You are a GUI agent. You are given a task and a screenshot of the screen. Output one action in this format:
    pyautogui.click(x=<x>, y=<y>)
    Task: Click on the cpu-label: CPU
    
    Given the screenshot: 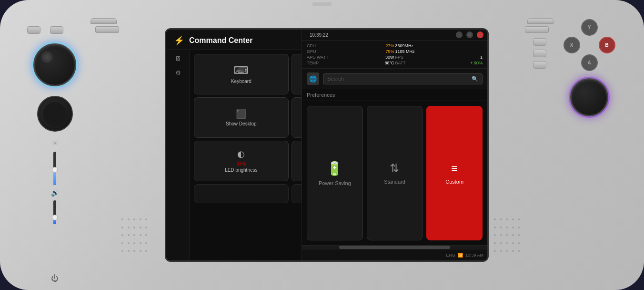 What is the action you would take?
    pyautogui.click(x=312, y=46)
    